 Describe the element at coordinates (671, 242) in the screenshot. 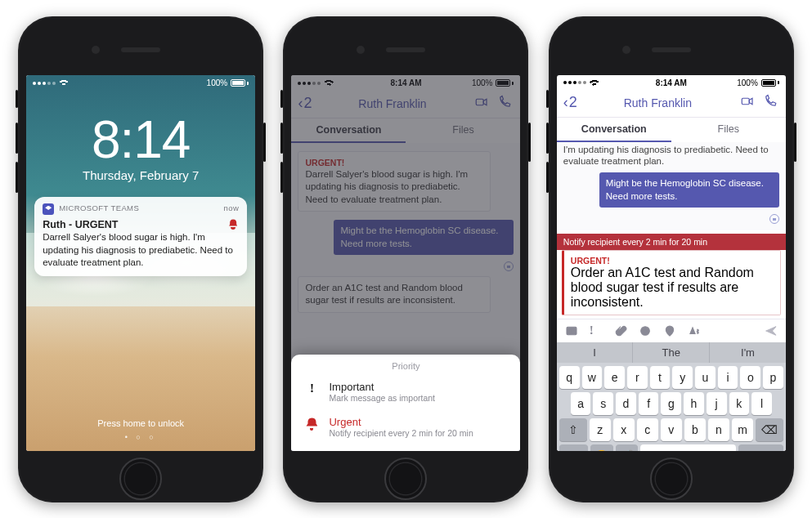

I see `urgent-banner: Notify recipient every 2 min for 20 min` at that location.